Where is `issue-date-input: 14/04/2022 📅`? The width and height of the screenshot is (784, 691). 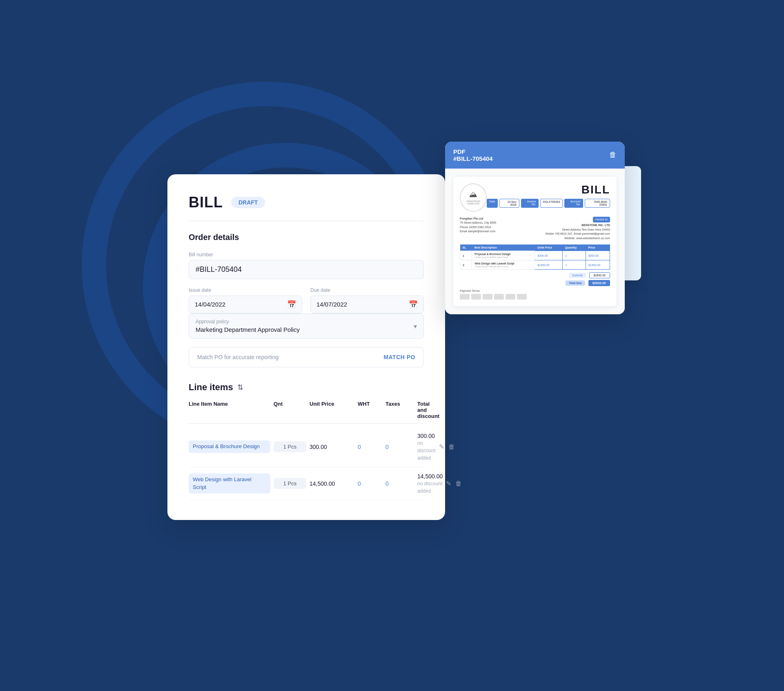 issue-date-input: 14/04/2022 📅 is located at coordinates (245, 304).